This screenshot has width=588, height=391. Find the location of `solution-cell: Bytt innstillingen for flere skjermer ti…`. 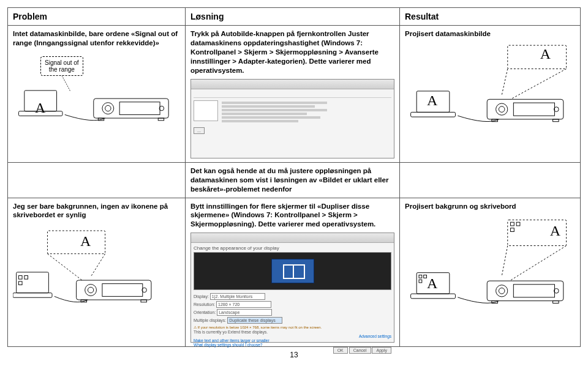

solution-cell: Bytt innstillingen for flere skjermer ti… is located at coordinates (293, 273).